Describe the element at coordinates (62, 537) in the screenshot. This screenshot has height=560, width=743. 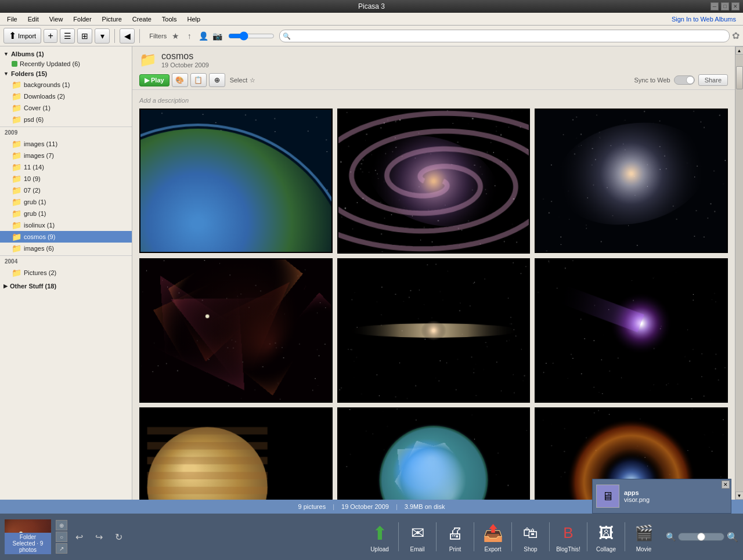
I see `remove-button: ○` at that location.